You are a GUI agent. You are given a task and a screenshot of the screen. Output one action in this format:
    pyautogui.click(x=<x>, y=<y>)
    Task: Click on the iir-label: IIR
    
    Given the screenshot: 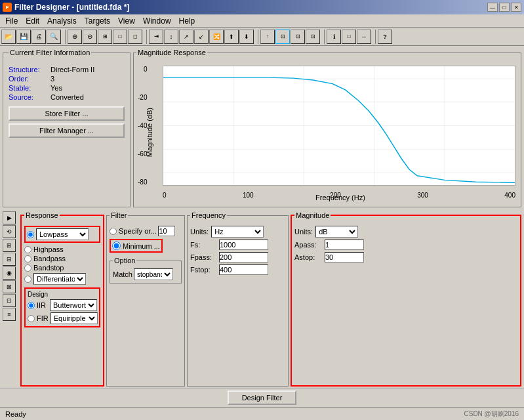 What is the action you would take?
    pyautogui.click(x=42, y=305)
    